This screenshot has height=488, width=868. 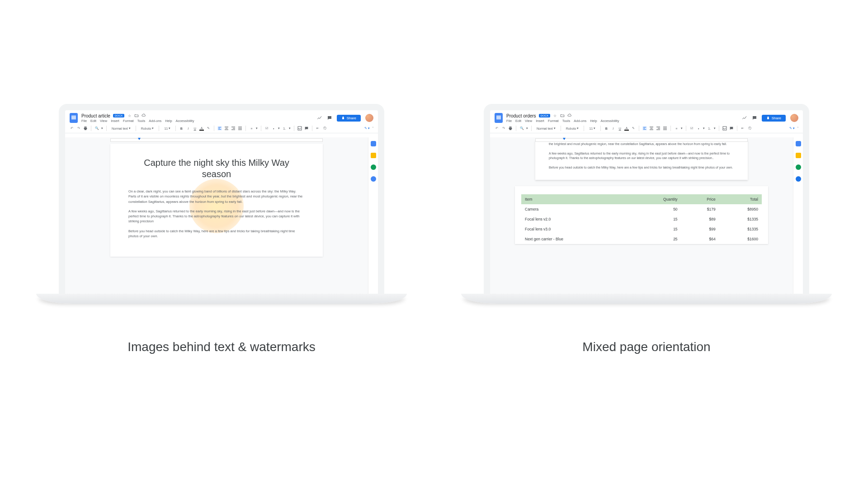 What do you see at coordinates (217, 169) in the screenshot?
I see `article-heading: Capture the night sky this Milky Way sea…` at bounding box center [217, 169].